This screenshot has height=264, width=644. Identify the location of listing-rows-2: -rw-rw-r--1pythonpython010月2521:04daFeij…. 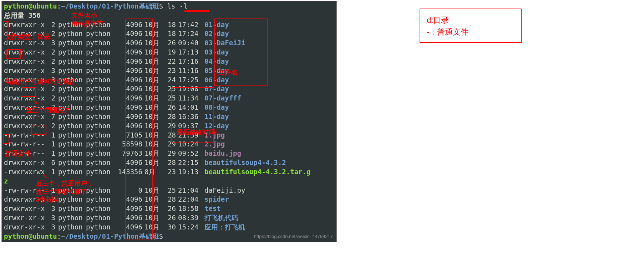
(169, 209).